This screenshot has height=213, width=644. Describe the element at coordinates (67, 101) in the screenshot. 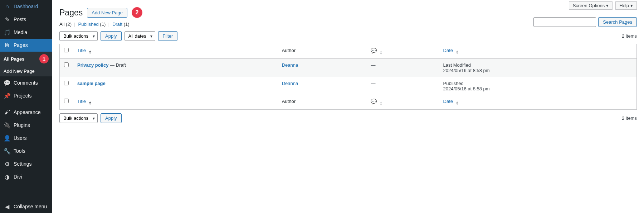

I see `select-all-checkbox-bottom` at that location.